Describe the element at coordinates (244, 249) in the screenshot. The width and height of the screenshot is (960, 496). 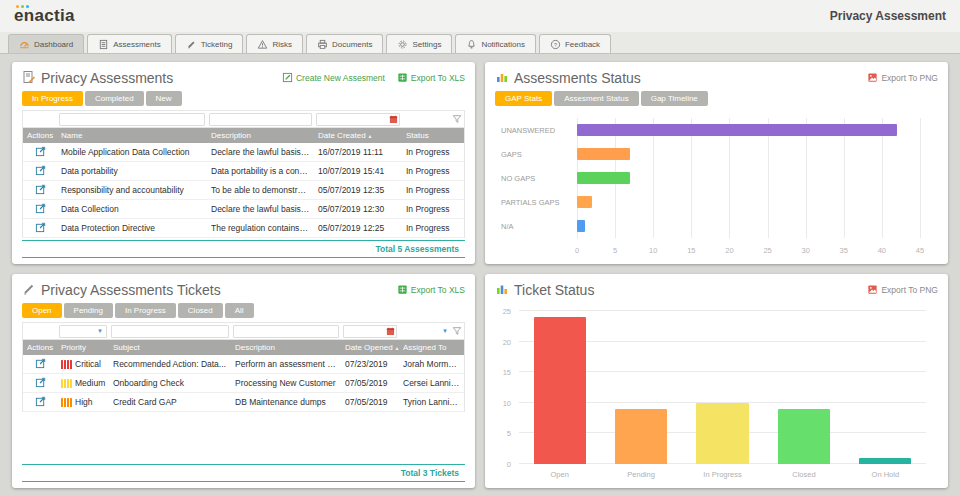
I see `assessments-total: Total 5 Assessments` at that location.